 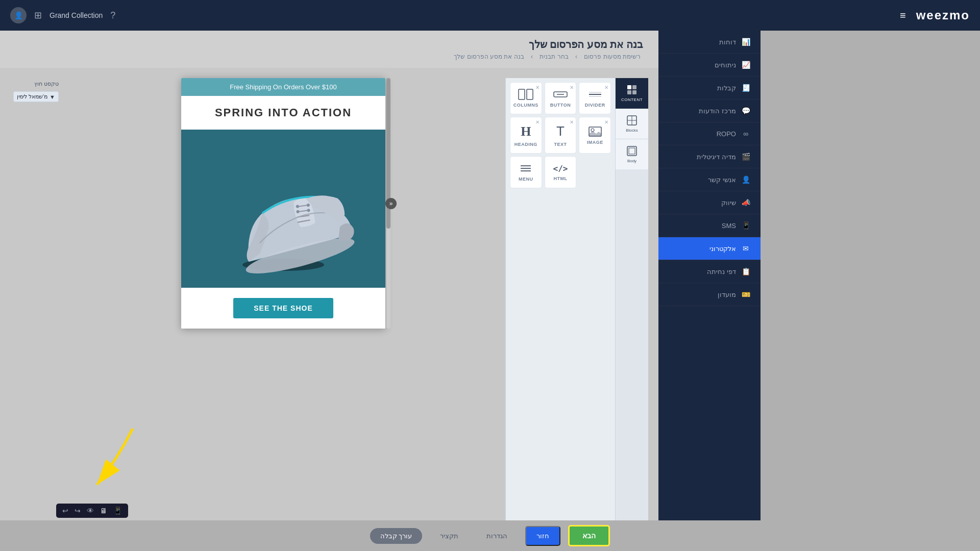 What do you see at coordinates (560, 168) in the screenshot?
I see `html-icon: </>` at bounding box center [560, 168].